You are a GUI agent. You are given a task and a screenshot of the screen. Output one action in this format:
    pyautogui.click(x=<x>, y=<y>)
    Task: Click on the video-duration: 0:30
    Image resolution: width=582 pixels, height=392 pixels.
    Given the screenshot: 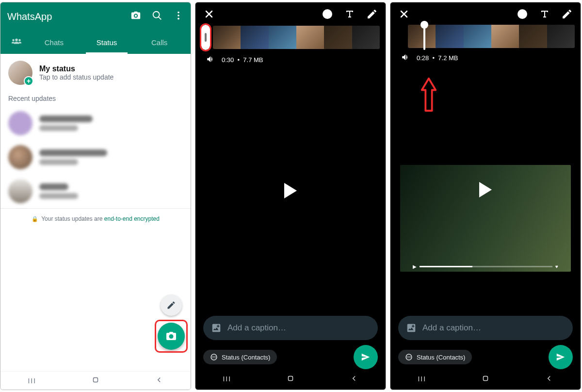 What is the action you would take?
    pyautogui.click(x=228, y=60)
    